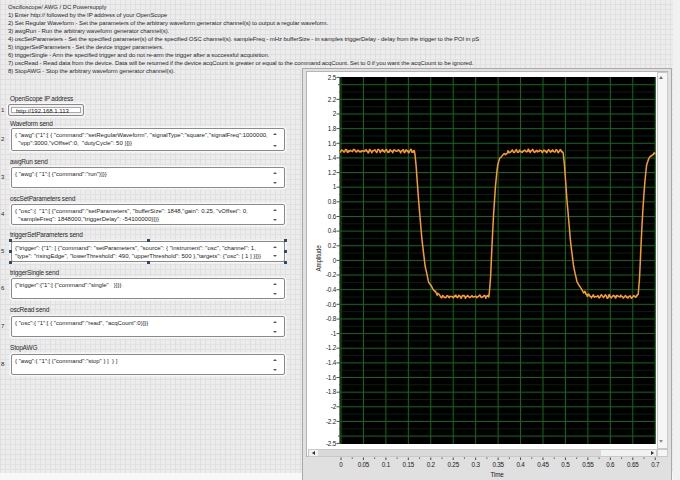  What do you see at coordinates (332, 392) in the screenshot?
I see `svg-text: -1.8` at bounding box center [332, 392].